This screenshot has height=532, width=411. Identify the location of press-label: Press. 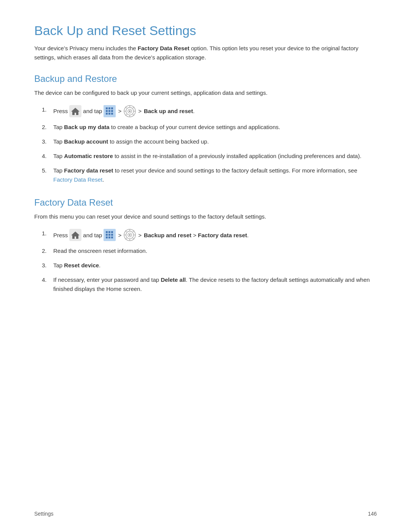
(61, 111).